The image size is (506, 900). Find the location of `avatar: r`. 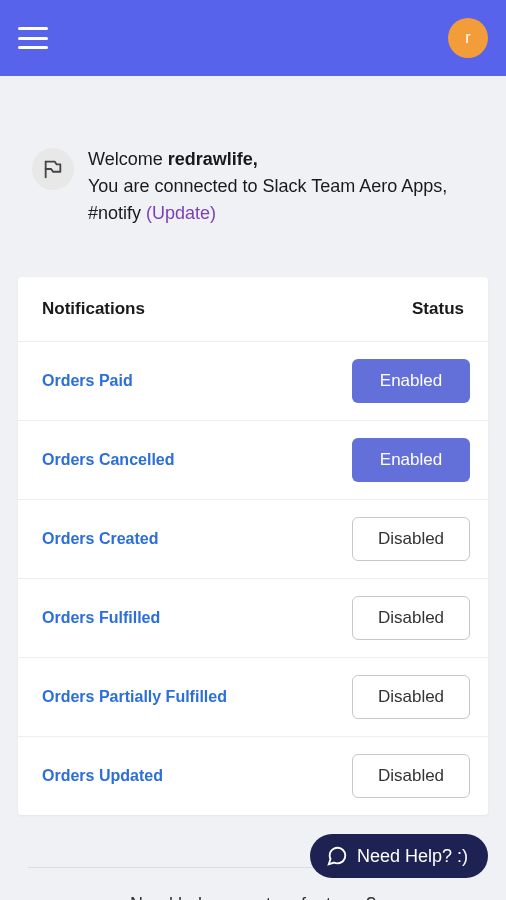

avatar: r is located at coordinates (468, 38).